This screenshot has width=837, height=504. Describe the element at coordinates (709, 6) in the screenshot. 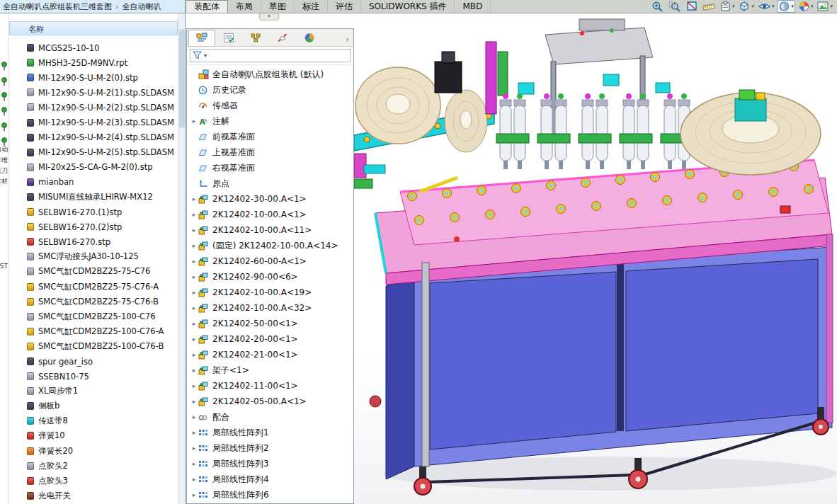

I see `measure-icon` at that location.